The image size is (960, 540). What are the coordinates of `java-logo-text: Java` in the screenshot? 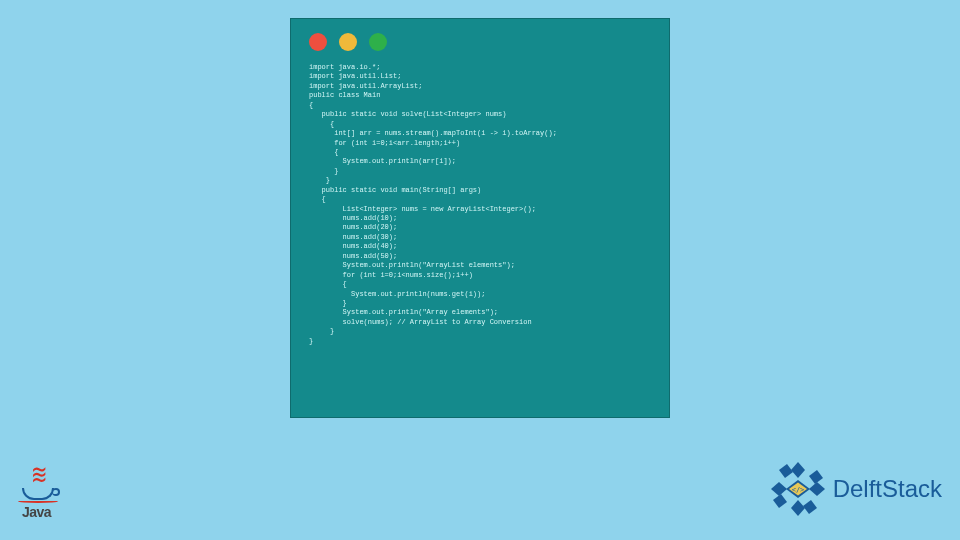 It's located at (36, 512).